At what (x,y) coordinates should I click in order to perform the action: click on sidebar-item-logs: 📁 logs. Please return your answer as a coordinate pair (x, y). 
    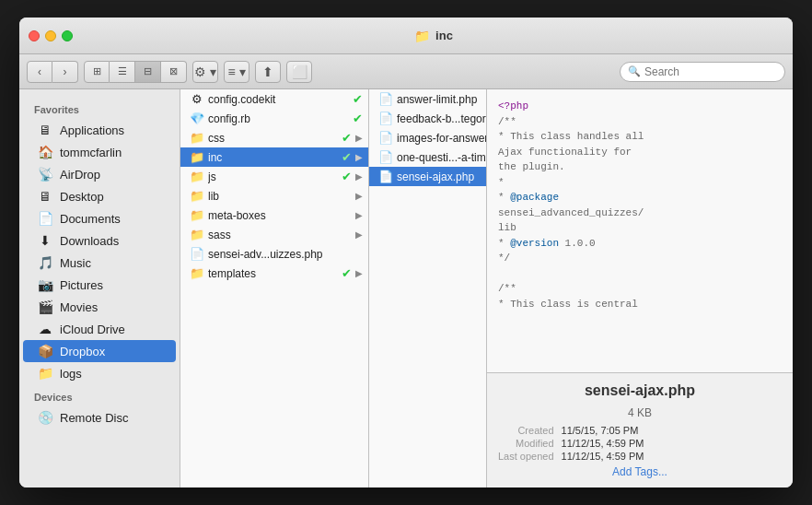
    Looking at the image, I should click on (99, 373).